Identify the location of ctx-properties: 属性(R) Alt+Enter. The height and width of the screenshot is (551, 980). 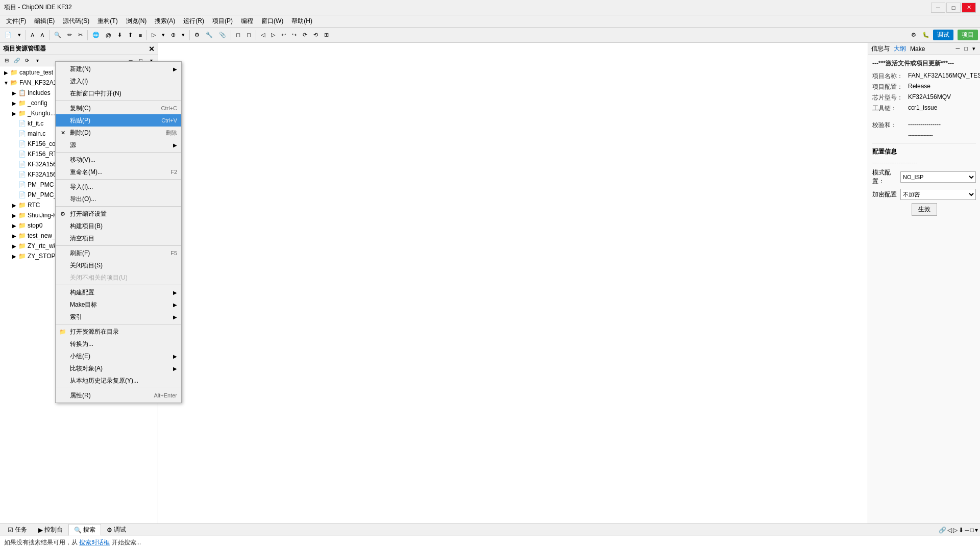
(118, 395).